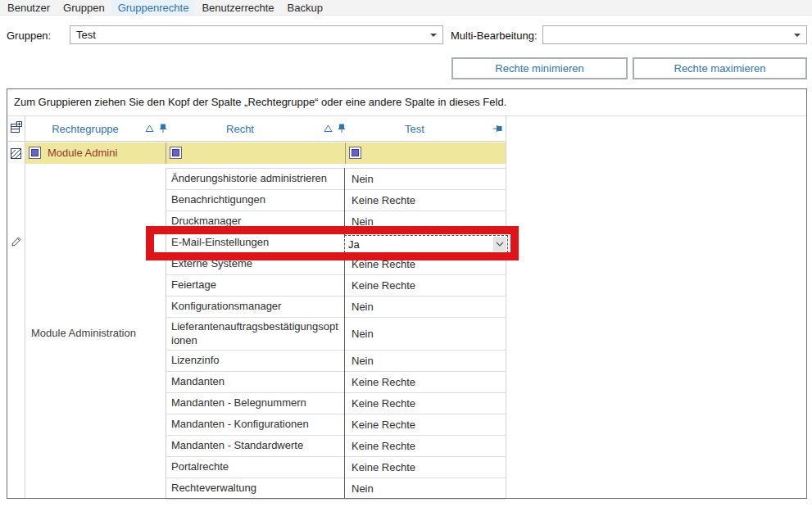 Image resolution: width=812 pixels, height=507 pixels. I want to click on gruppen-dropdown-value: Test, so click(86, 34).